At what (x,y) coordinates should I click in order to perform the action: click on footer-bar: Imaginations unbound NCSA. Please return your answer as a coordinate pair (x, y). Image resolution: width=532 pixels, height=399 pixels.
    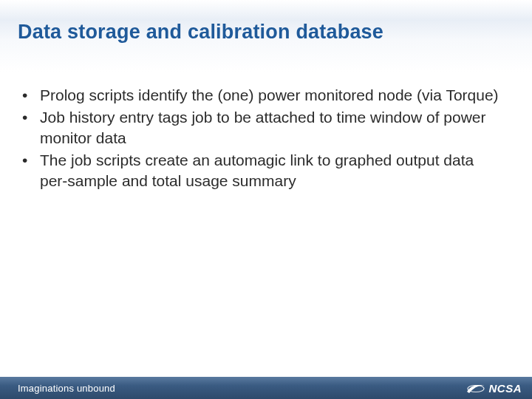
    Looking at the image, I should click on (266, 388).